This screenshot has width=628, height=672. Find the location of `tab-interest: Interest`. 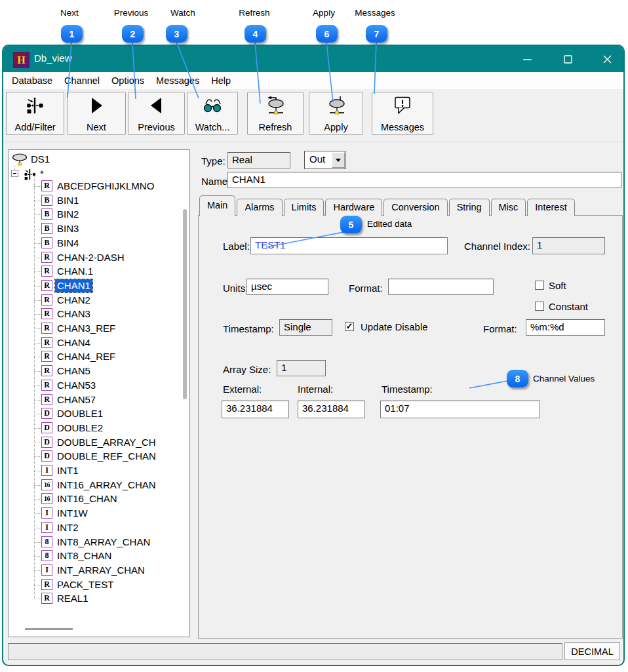

tab-interest: Interest is located at coordinates (551, 207).